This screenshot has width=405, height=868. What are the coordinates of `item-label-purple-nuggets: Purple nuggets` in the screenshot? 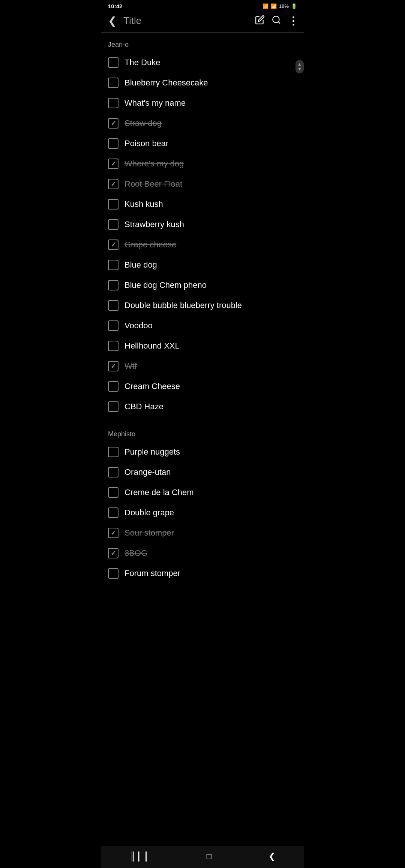 It's located at (152, 452).